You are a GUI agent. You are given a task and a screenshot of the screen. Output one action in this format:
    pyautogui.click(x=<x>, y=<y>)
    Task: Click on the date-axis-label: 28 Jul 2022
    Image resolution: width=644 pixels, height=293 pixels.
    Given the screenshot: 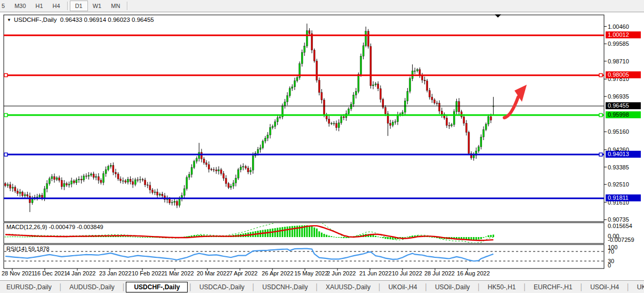 What is the action you would take?
    pyautogui.click(x=439, y=273)
    